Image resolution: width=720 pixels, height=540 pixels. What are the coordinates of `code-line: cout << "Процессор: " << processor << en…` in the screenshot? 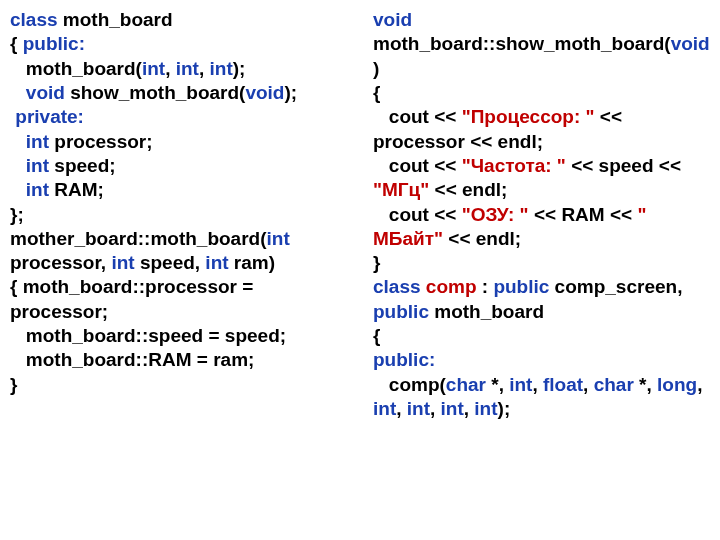 It's located at (542, 130).